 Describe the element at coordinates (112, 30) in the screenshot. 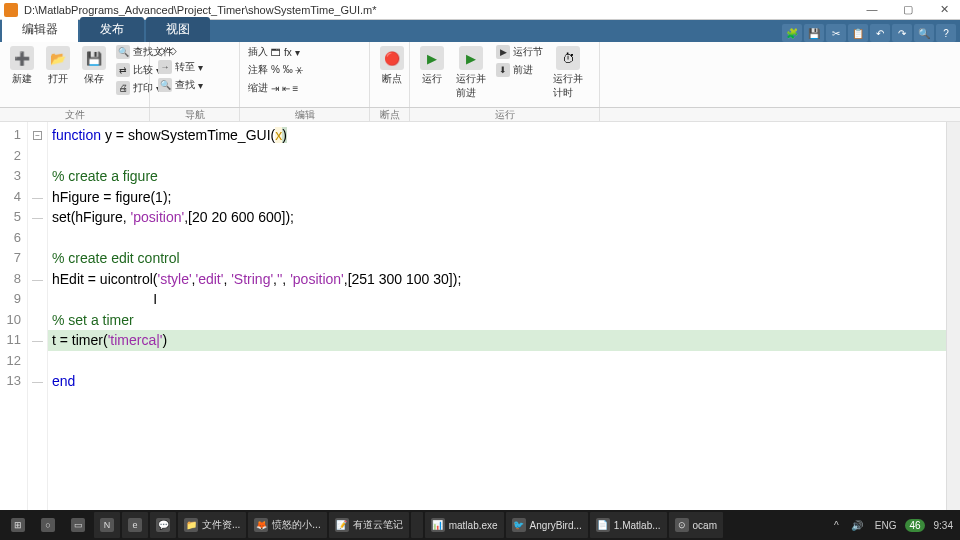

I see `tab-publish: 发布` at that location.